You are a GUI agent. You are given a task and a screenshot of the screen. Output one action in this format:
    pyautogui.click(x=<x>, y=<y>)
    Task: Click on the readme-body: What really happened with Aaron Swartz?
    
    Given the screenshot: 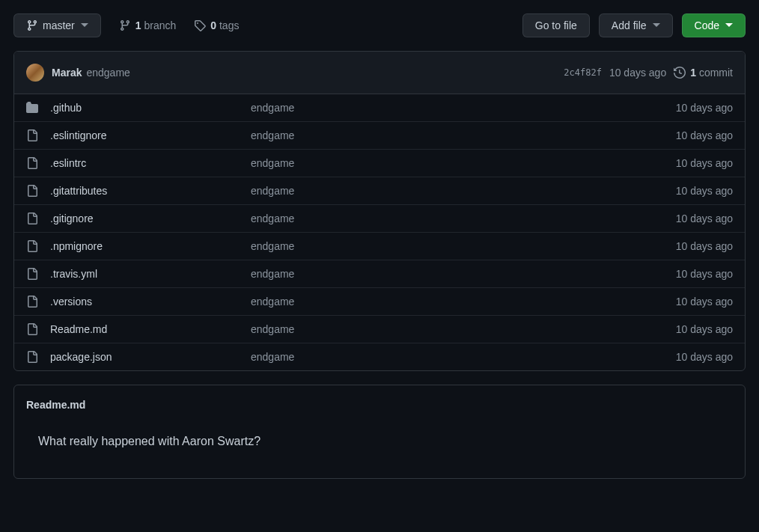 What is the action you would take?
    pyautogui.click(x=380, y=441)
    